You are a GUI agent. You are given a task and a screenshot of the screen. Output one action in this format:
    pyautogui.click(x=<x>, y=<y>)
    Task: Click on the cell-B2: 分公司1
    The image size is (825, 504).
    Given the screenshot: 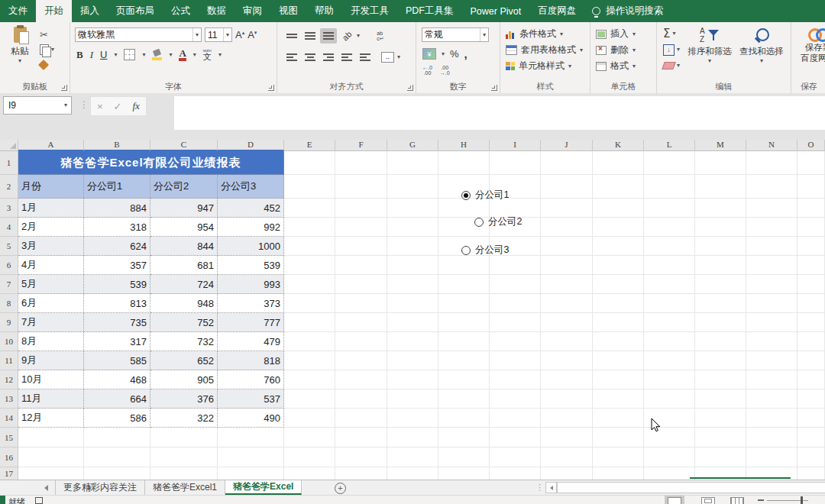 What is the action you would take?
    pyautogui.click(x=118, y=186)
    